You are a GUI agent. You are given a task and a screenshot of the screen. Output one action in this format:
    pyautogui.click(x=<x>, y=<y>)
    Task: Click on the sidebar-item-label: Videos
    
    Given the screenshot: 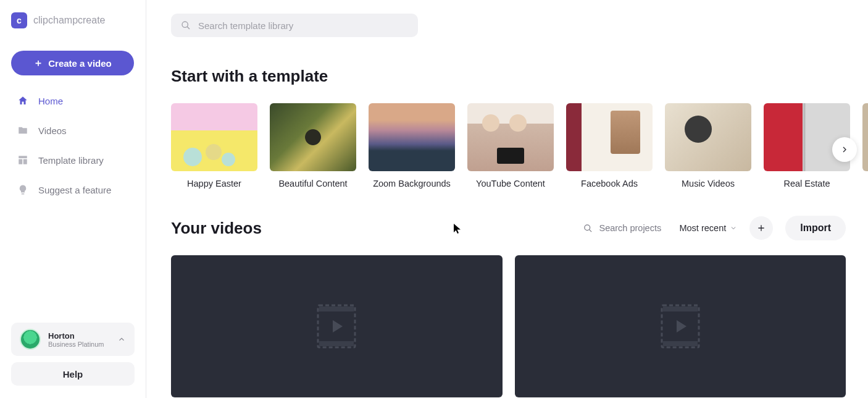 What is the action you would take?
    pyautogui.click(x=52, y=131)
    